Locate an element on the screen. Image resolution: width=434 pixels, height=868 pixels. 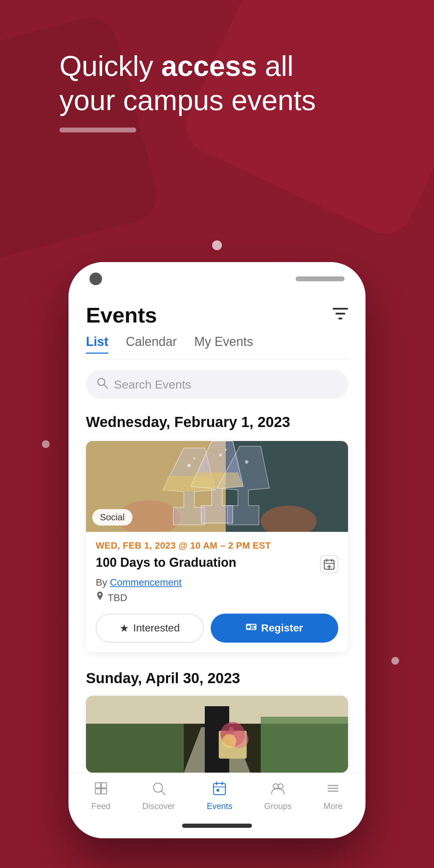
event-title-row-1: 100 Days to Graduation is located at coordinates (217, 564).